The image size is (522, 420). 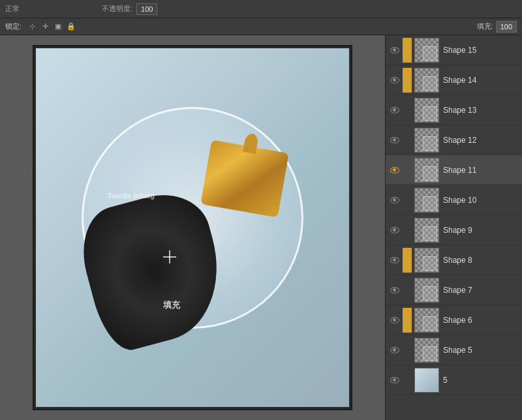 What do you see at coordinates (454, 290) in the screenshot?
I see `layer-item: Shape 7` at bounding box center [454, 290].